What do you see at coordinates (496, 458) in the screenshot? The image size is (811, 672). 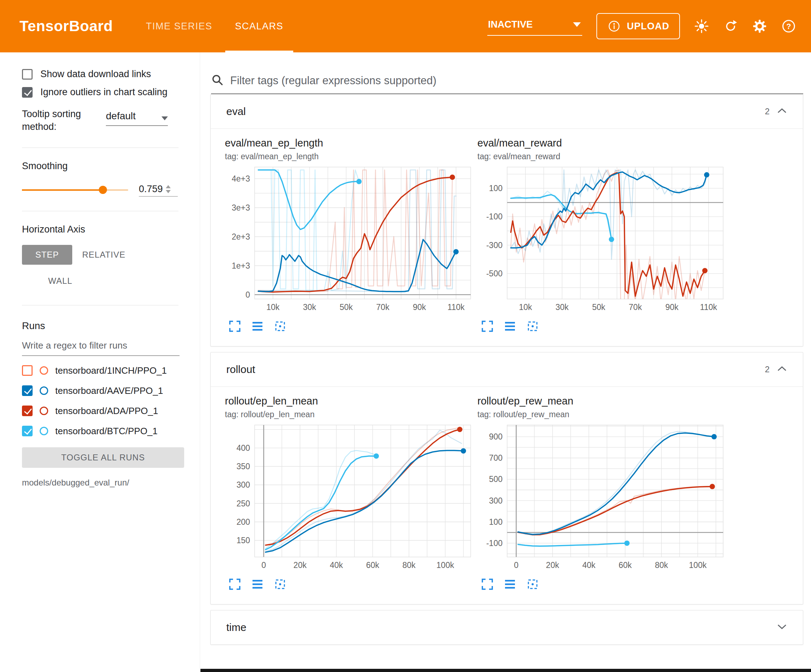 I see `svg-text: 700` at bounding box center [496, 458].